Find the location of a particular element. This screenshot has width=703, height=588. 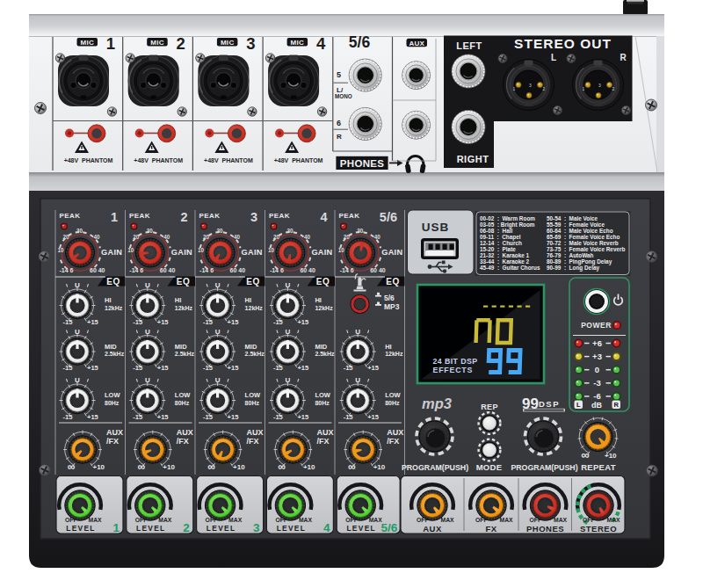

svg-text: USB is located at coordinates (436, 227).